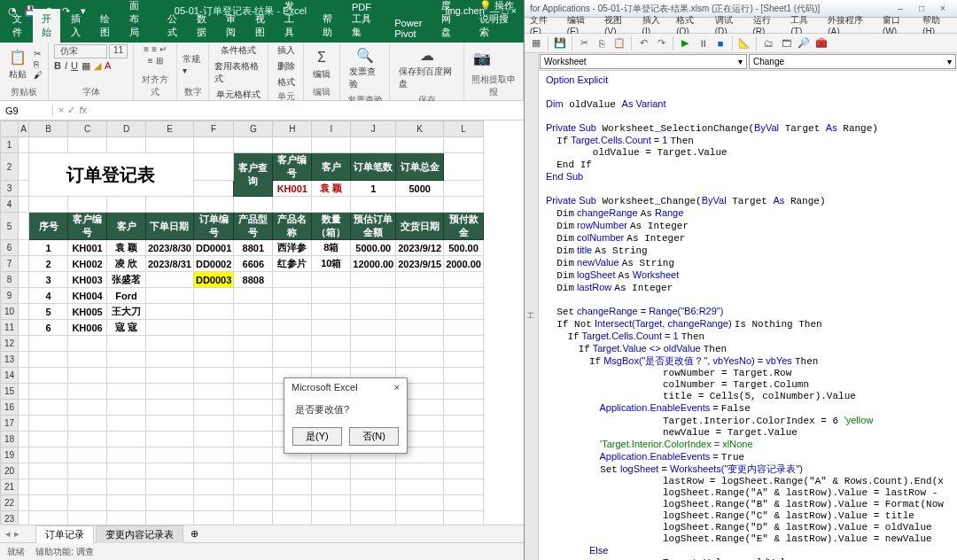  What do you see at coordinates (202, 26) in the screenshot?
I see `ribbon-tab-6: 数据` at bounding box center [202, 26].